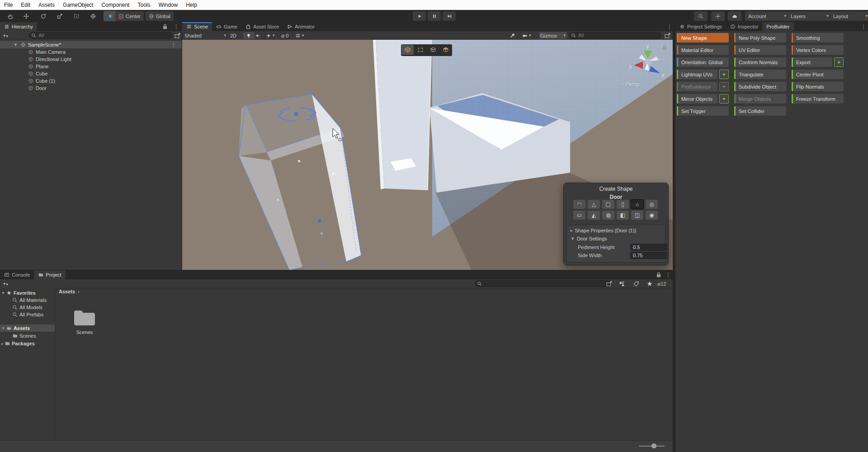 Image resolution: width=868 pixels, height=452 pixels. I want to click on account-dropdown: Account▾, so click(767, 16).